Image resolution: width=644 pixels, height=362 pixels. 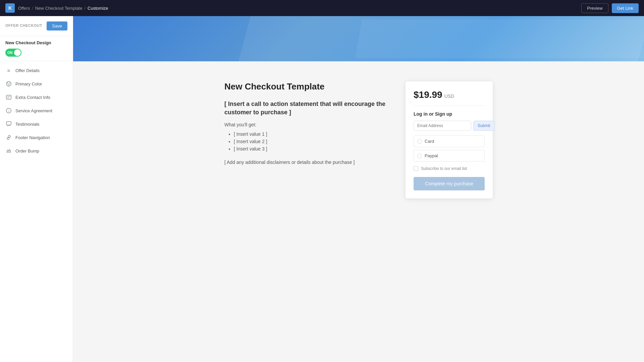 I want to click on list-item: [ Insert value 2 ], so click(x=313, y=141).